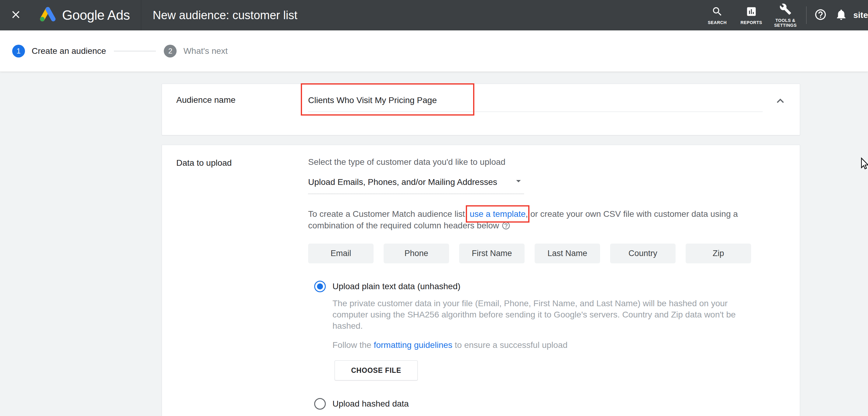 This screenshot has height=416, width=868. I want to click on collapse-section-button, so click(780, 102).